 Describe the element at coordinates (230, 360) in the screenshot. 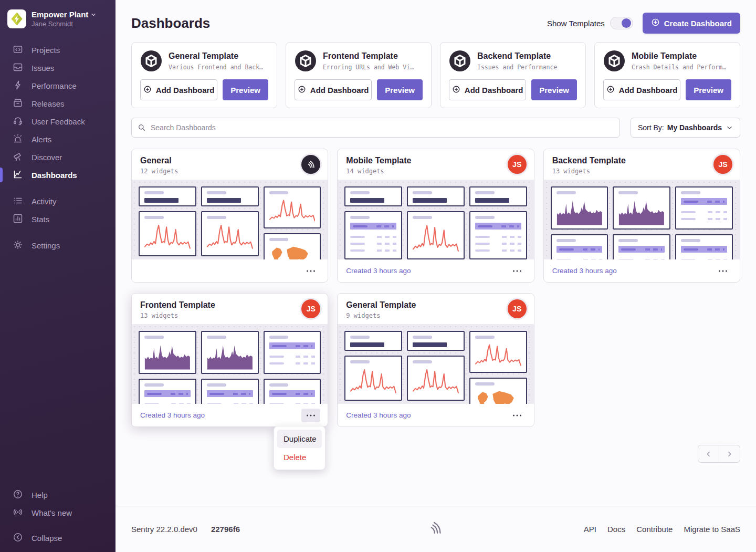

I see `dashboard-card: Frontend Template13 widgetsJSCreated 3 h…` at that location.